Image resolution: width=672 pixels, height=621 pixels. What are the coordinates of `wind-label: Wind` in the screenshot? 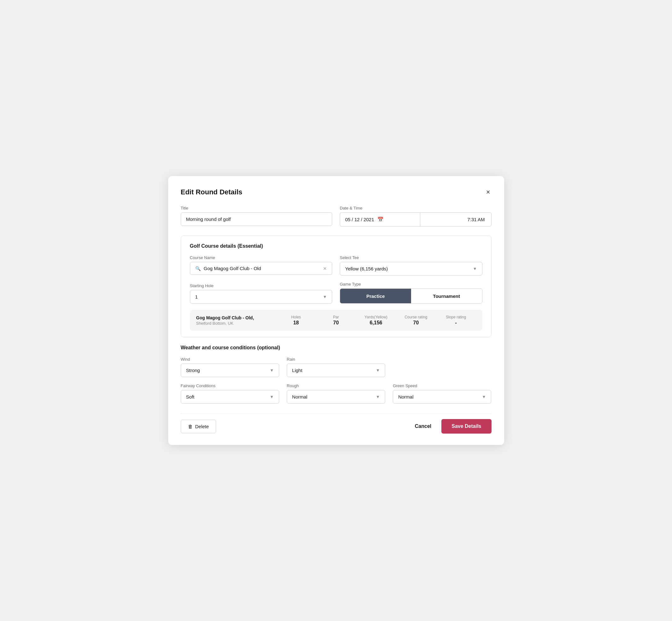 It's located at (230, 359).